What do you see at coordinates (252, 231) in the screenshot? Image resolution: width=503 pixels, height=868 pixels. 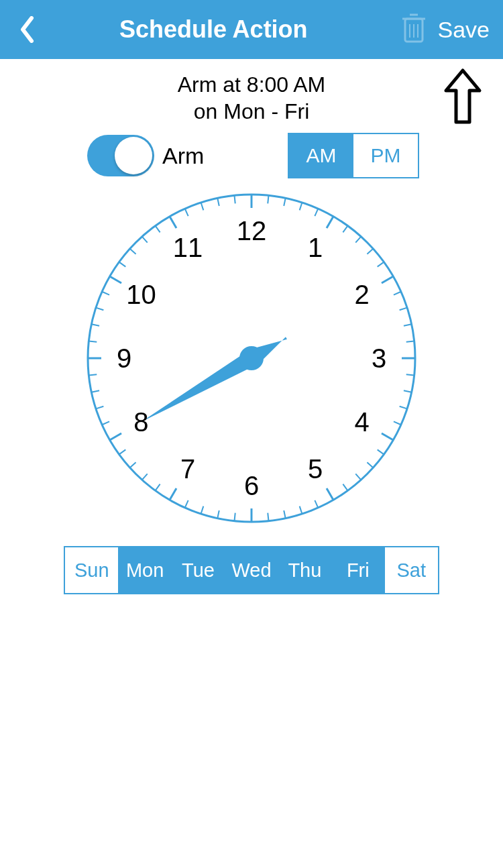 I see `clock-number: 12` at bounding box center [252, 231].